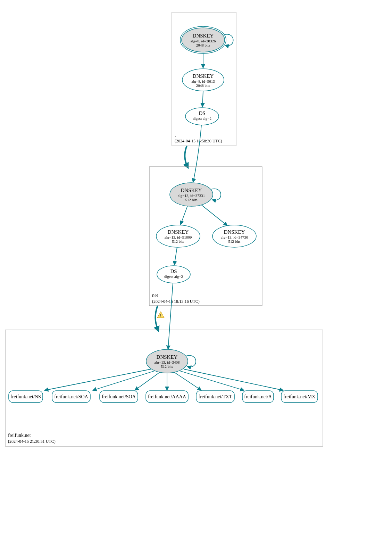 This screenshot has height=539, width=392. I want to click on warning-icon: !, so click(161, 315).